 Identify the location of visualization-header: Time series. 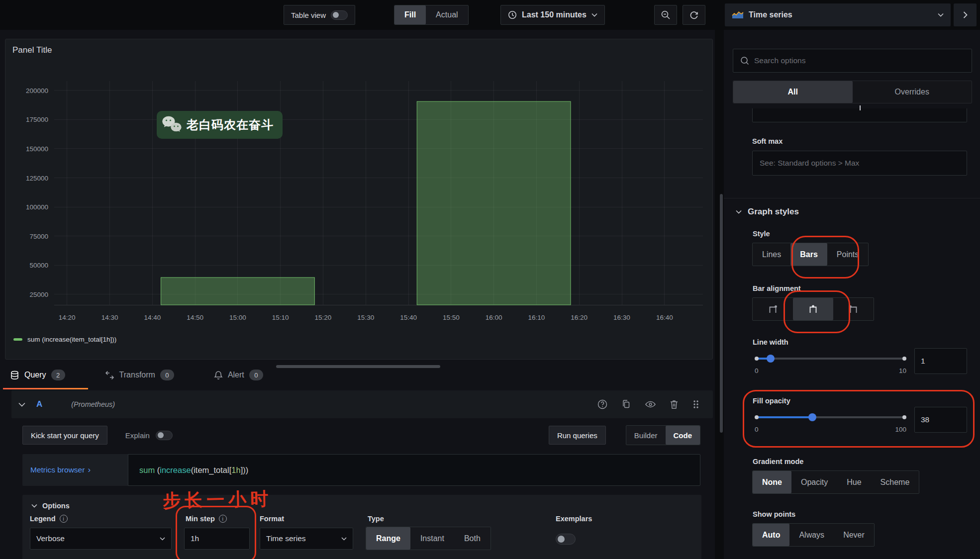
(851, 15).